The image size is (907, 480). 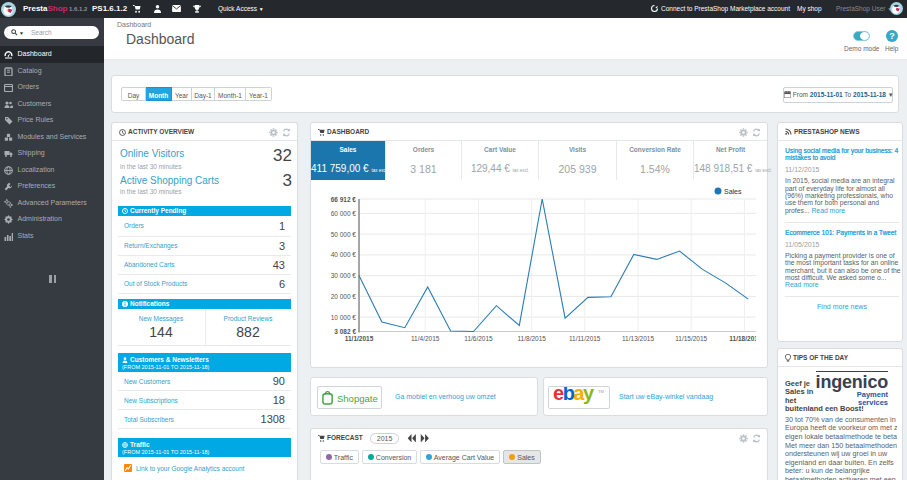 What do you see at coordinates (344, 234) in the screenshot?
I see `svg-text: 50 000 €` at bounding box center [344, 234].